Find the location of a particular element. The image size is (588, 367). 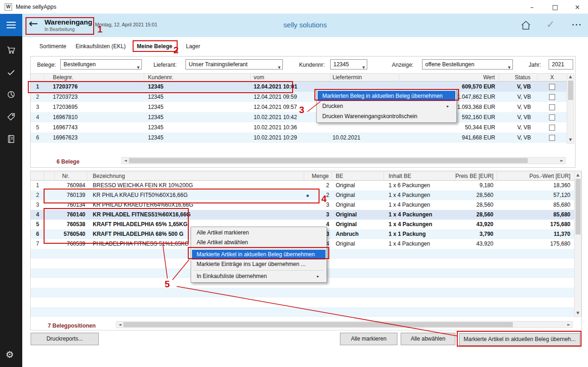

cart-icon is located at coordinates (11, 50).